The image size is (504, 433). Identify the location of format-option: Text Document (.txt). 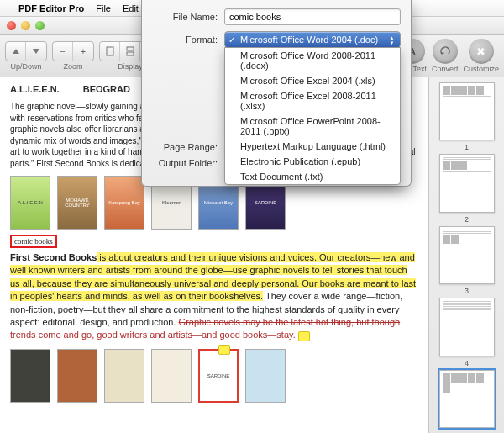
(312, 177).